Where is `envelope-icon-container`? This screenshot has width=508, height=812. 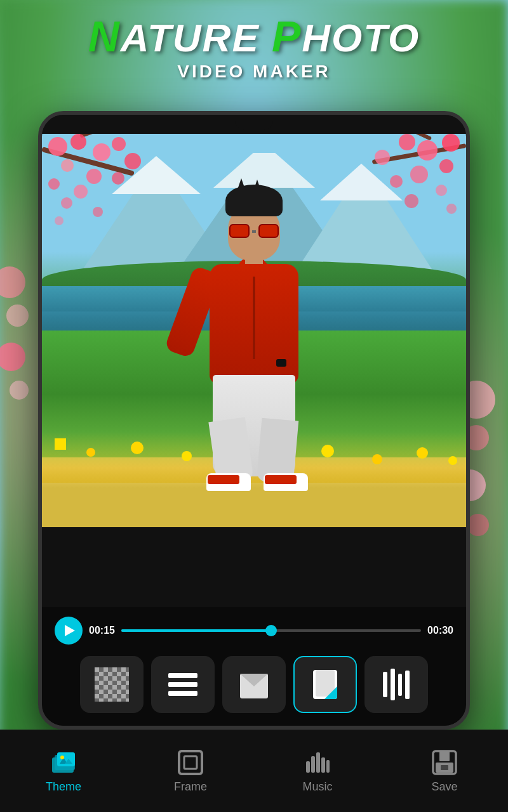
envelope-icon-container is located at coordinates (254, 684).